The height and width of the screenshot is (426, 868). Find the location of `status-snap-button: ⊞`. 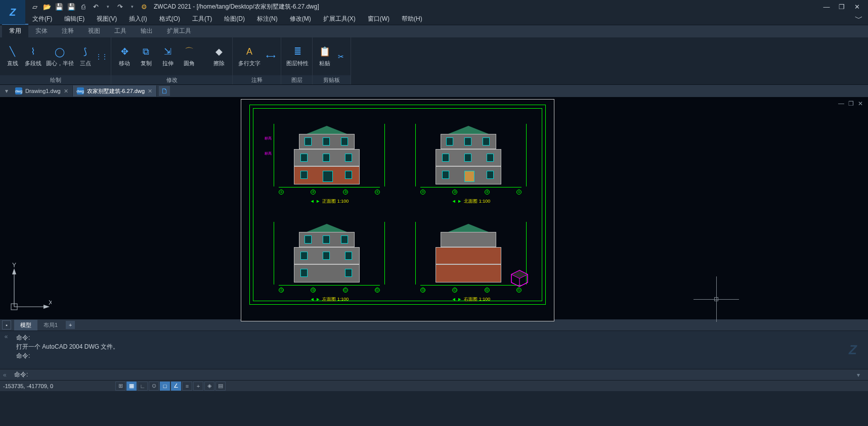

status-snap-button: ⊞ is located at coordinates (120, 386).